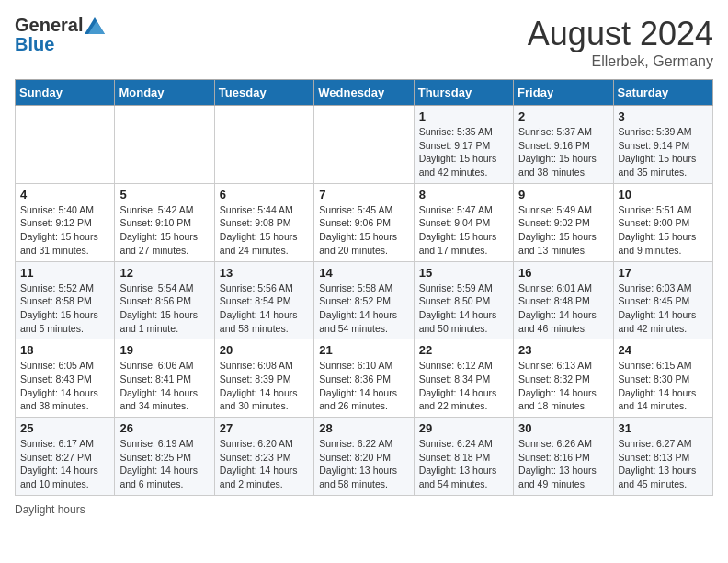  What do you see at coordinates (664, 429) in the screenshot?
I see `day-number: 31` at bounding box center [664, 429].